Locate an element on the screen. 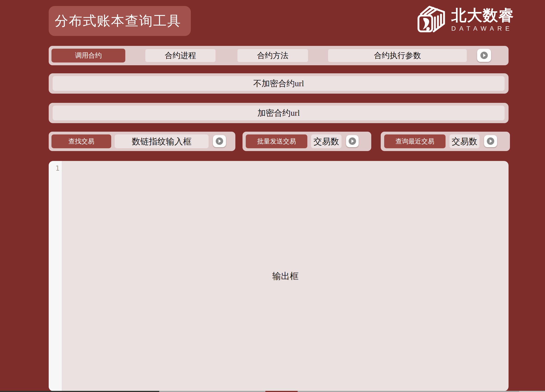 This screenshot has width=545, height=392. brand-logo: 北大数睿 DATAWARE is located at coordinates (465, 20).